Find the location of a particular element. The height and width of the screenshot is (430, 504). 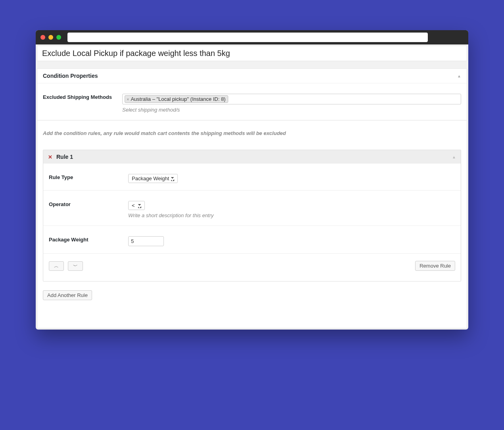

rule-header: ✕ Rule 1 ▲ is located at coordinates (252, 157).